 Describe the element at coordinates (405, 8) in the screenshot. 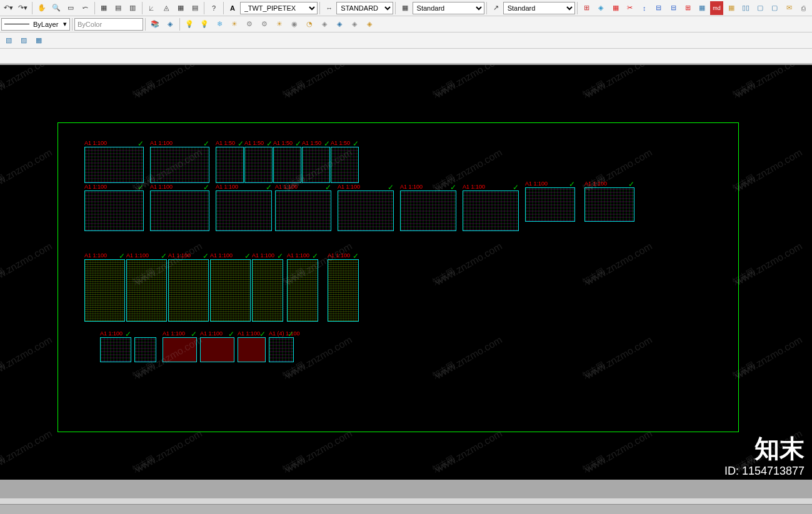

I see `tablestyle-icon: ▦` at that location.